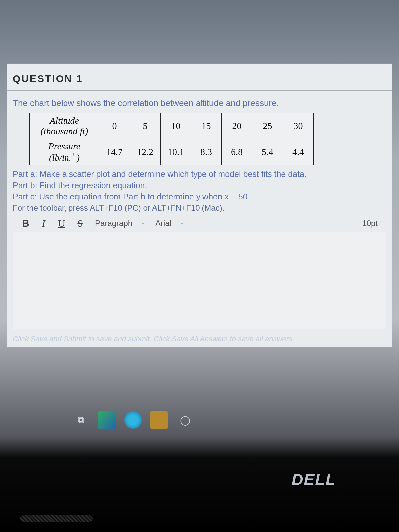 Image resolution: width=399 pixels, height=532 pixels. I want to click on cell-pressure-5: 5.4, so click(268, 152).